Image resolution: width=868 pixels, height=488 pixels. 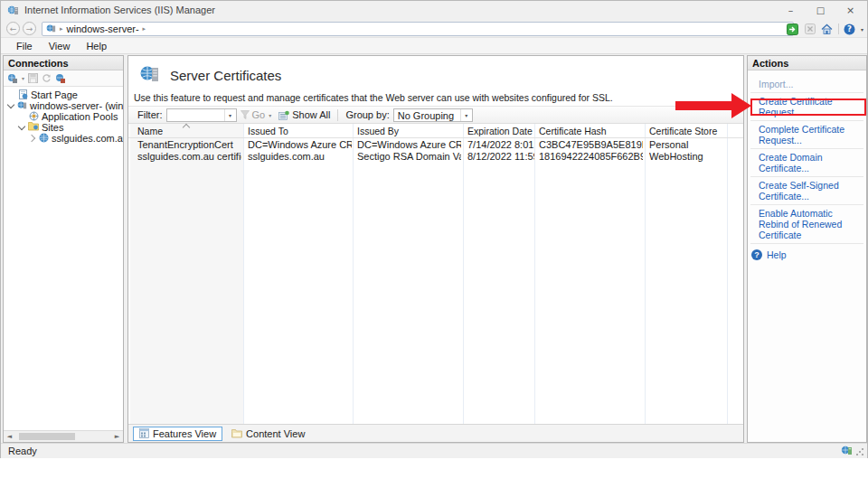 What do you see at coordinates (22, 106) in the screenshot?
I see `server-icon` at bounding box center [22, 106].